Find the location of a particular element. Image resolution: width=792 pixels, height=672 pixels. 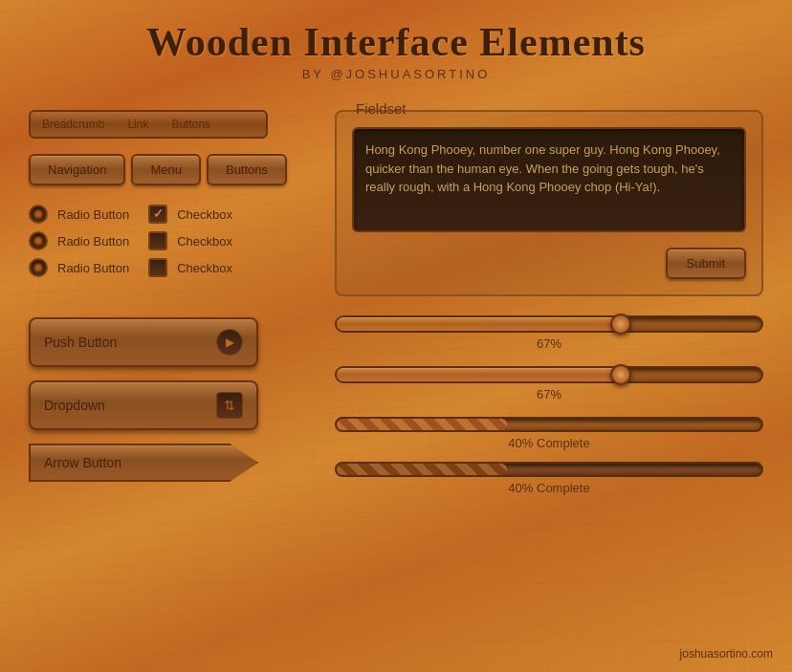

radio-item-2: Radio Button is located at coordinates (78, 241).